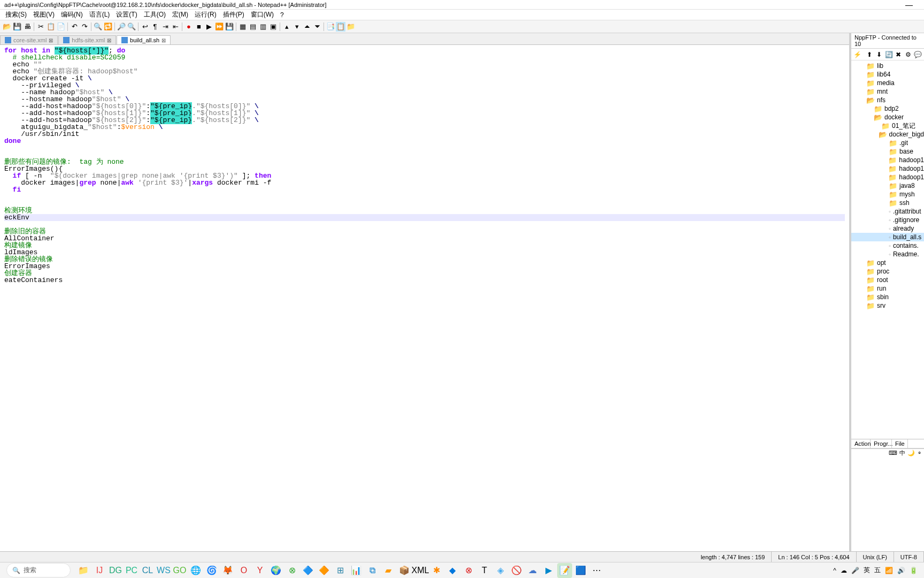 The image size is (924, 578). Describe the element at coordinates (888, 203) in the screenshot. I see `tree-folder: 📁ssh` at that location.